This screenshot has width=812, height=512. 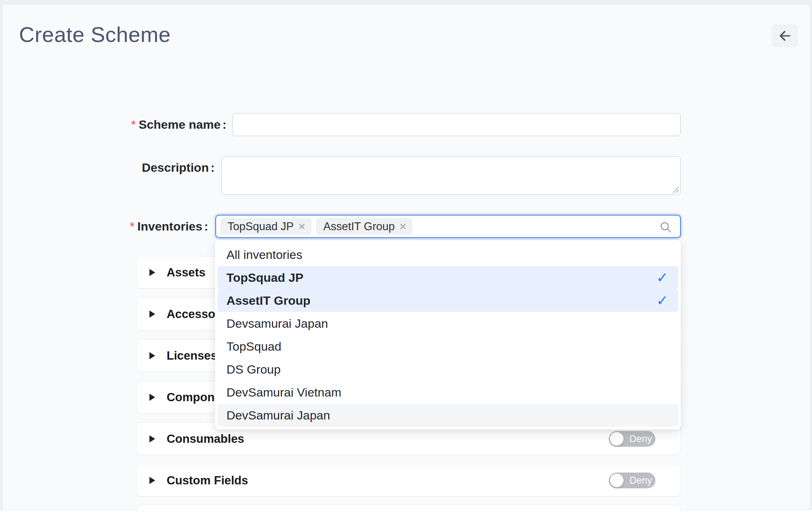 I want to click on collapse-section-partial: Deny, so click(x=409, y=508).